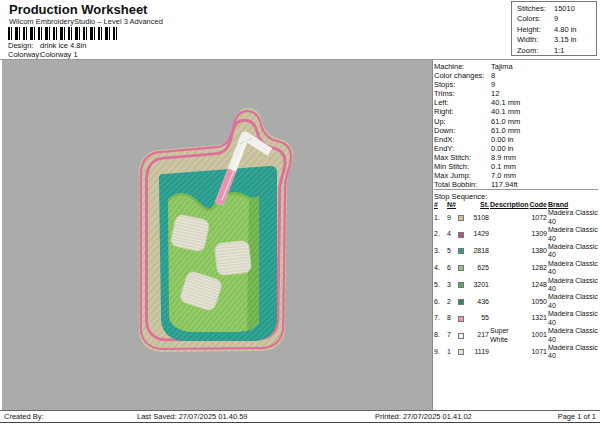 This screenshot has width=600, height=424. What do you see at coordinates (516, 94) in the screenshot?
I see `machine-row: Trims:12` at bounding box center [516, 94].